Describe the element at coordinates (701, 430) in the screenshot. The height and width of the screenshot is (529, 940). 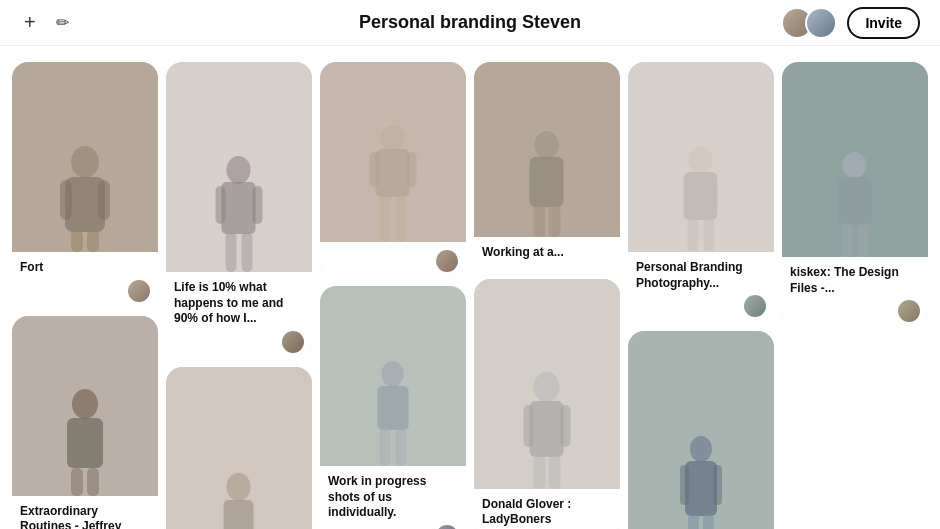
I see `pin-card: 40 Elegant Winter Outfits Ideas For Men` at that location.